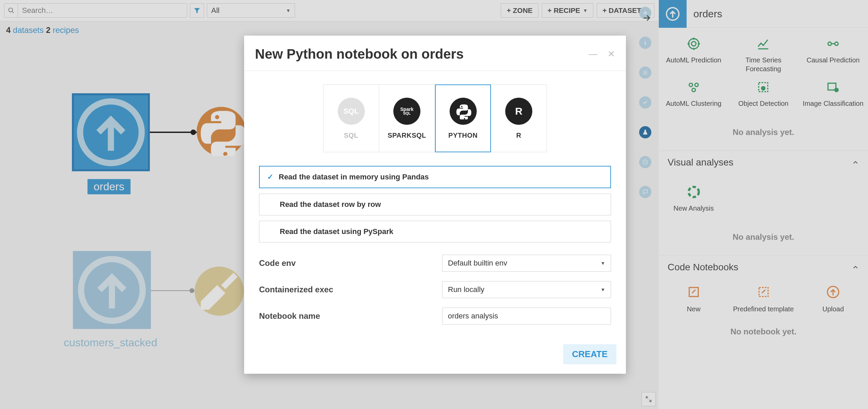 The width and height of the screenshot is (868, 409). Describe the element at coordinates (351, 263) in the screenshot. I see `code-env-label: Code env` at that location.